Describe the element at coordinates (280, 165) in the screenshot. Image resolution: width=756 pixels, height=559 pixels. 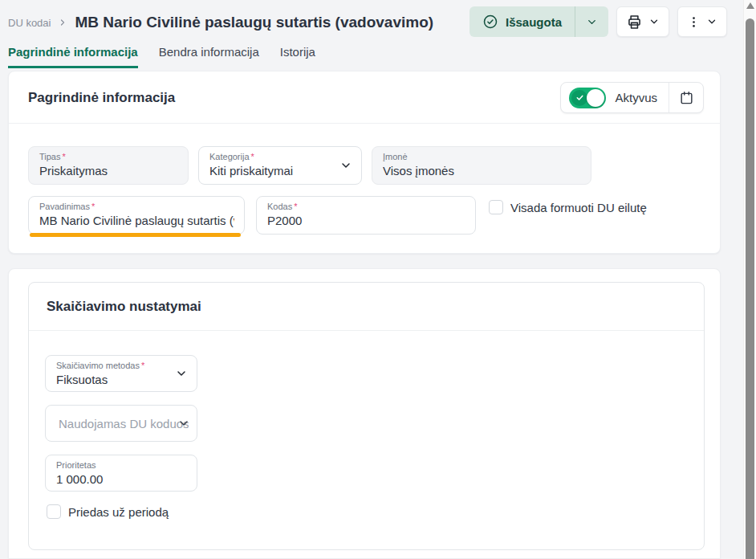
I see `kategorija-select: Kategorija* Kiti priskaitymai` at that location.